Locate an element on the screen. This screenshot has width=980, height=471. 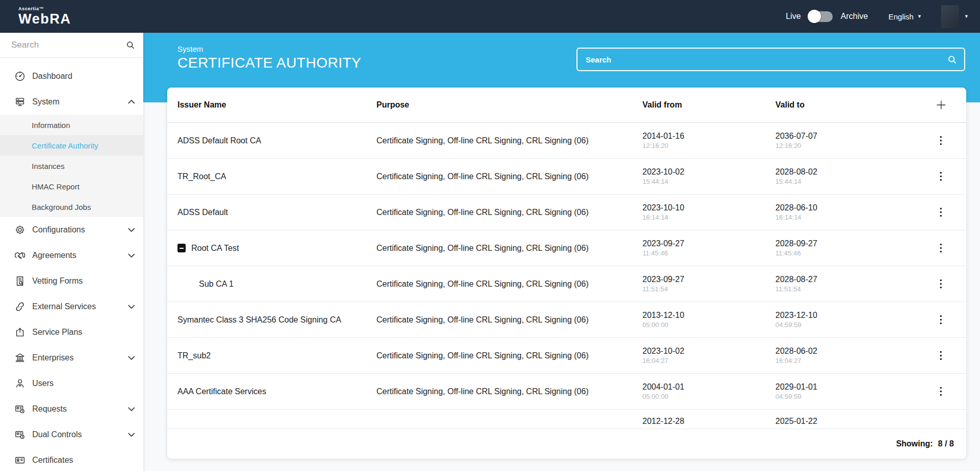
sidebar-item-system: System is located at coordinates (72, 102).